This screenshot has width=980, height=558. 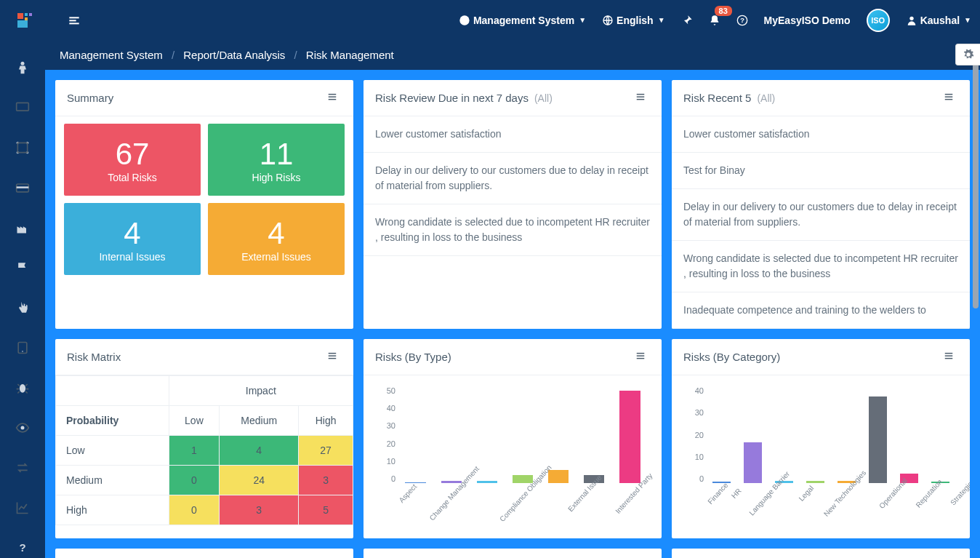 I want to click on risk-recent-list: Lower customer satisfactionTest for Bina…, so click(x=821, y=223).